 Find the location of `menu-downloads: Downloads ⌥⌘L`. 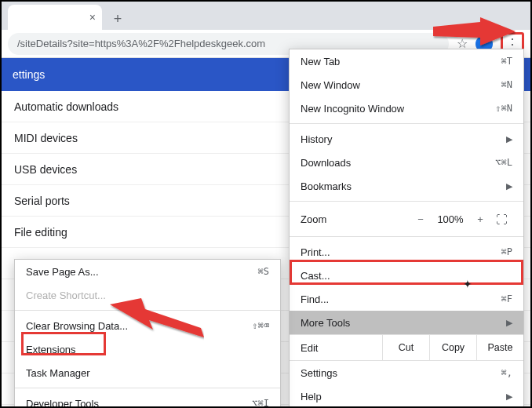

menu-downloads: Downloads ⌥⌘L is located at coordinates (406, 162).